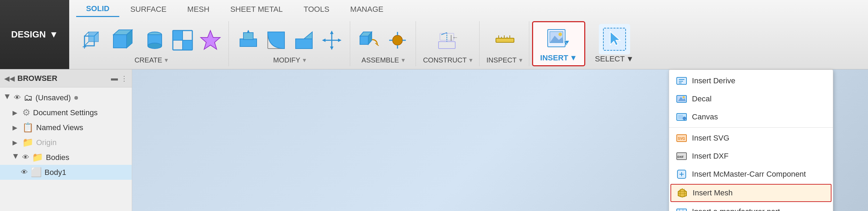 This screenshot has height=211, width=868. What do you see at coordinates (66, 142) in the screenshot?
I see `tree-item-origin: ▶ 📁 Origin` at bounding box center [66, 142].